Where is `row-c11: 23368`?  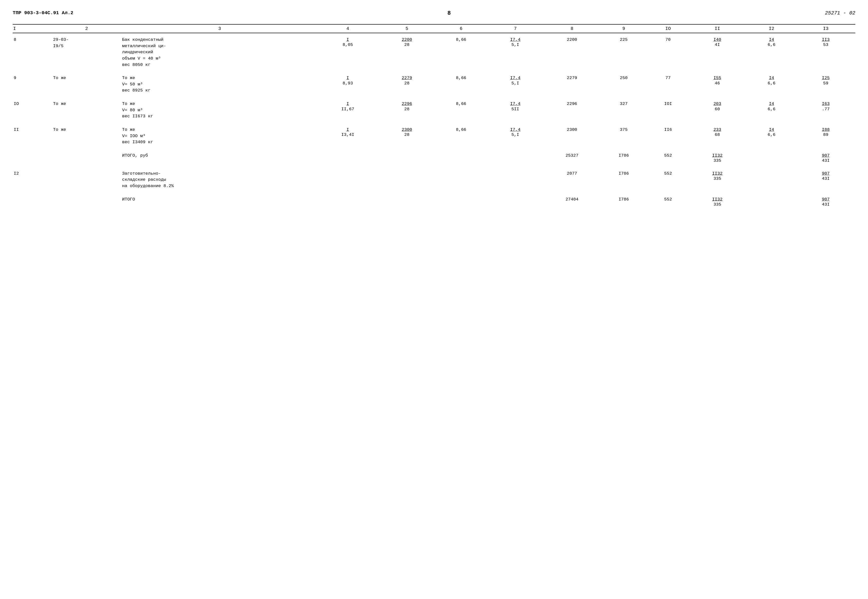 row-c11: 23368 is located at coordinates (717, 135).